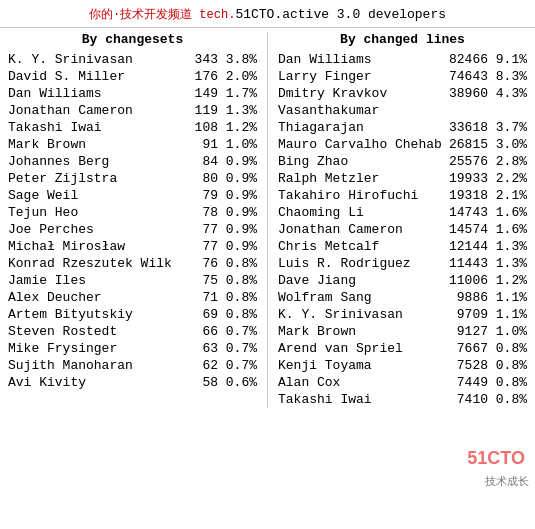 This screenshot has width=535, height=529. What do you see at coordinates (230, 178) in the screenshot?
I see `dev-stats: 80 0.9%` at bounding box center [230, 178].